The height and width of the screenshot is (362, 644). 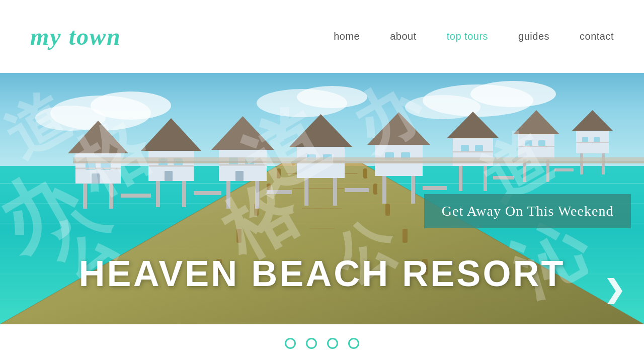 What do you see at coordinates (467, 36) in the screenshot?
I see `nav-top-tours: top tours` at bounding box center [467, 36].